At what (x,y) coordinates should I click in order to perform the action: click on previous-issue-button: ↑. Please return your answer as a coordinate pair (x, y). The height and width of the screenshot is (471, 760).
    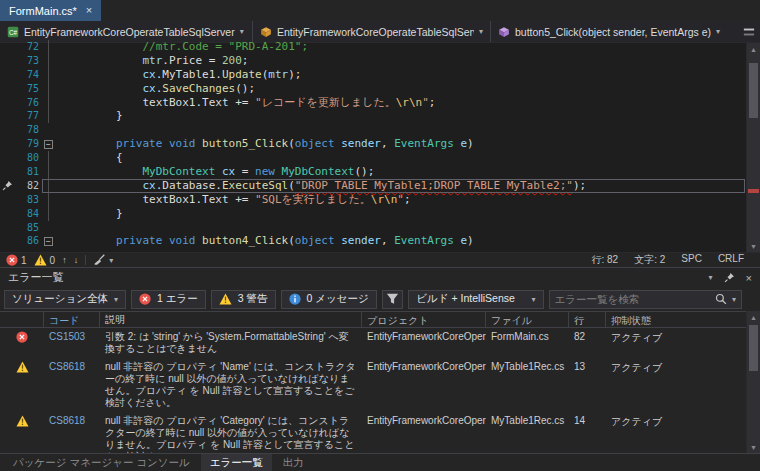
    Looking at the image, I should click on (64, 260).